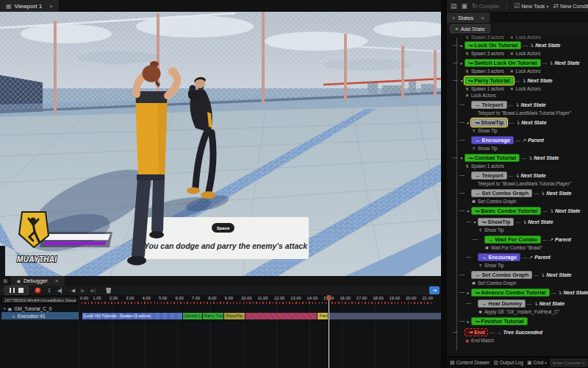  What do you see at coordinates (517, 222) in the screenshot?
I see `state-row: ▾↝ShowTip—↴Next State` at bounding box center [517, 222].